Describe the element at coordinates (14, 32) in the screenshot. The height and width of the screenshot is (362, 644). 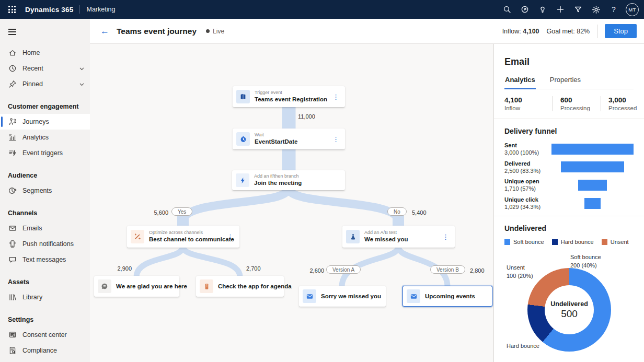
I see `hamburger-icon` at that location.